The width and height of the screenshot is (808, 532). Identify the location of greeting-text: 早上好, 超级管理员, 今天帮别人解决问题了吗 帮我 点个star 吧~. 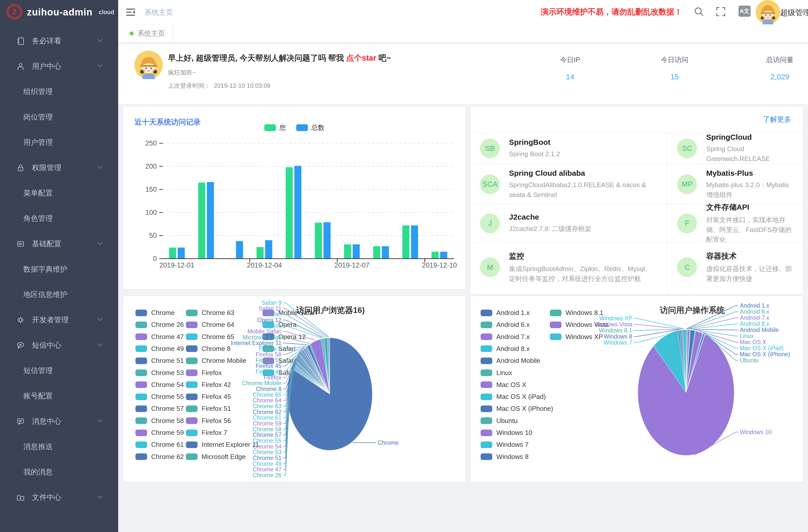
(279, 58).